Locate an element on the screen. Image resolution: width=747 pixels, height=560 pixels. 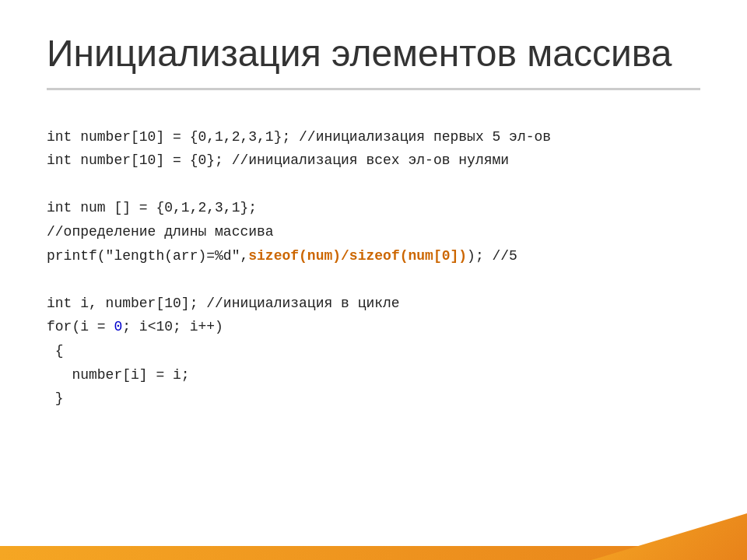
code-line-5: printf("length(arr)=%d",sizeof(num)/size… is located at coordinates (374, 257).